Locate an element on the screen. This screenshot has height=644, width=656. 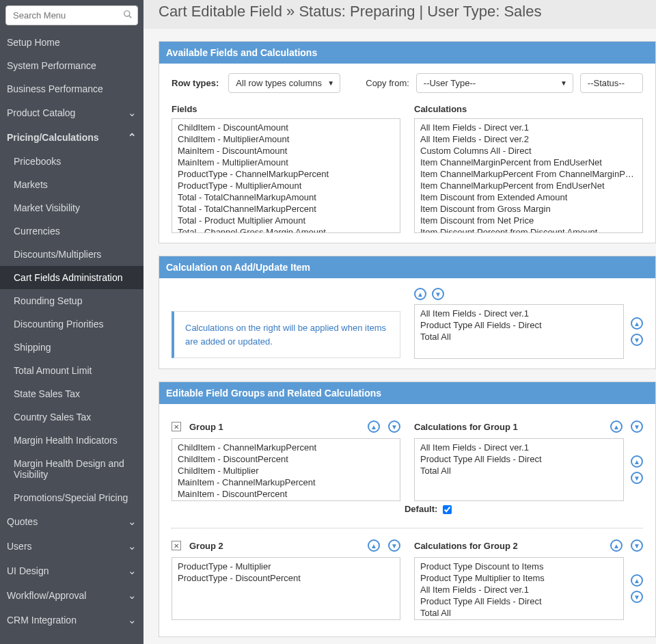
list-item: Total - Channel Gross Margin Amount is located at coordinates (286, 230).